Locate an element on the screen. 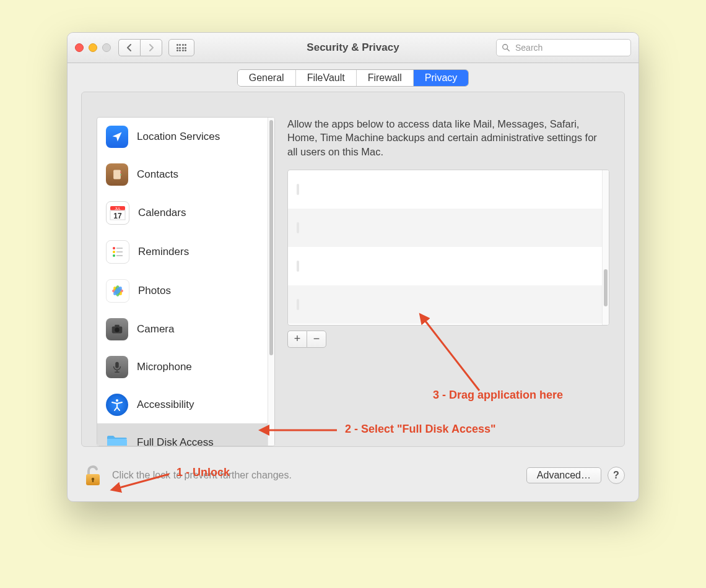 The image size is (706, 588). search-icon is located at coordinates (506, 48).